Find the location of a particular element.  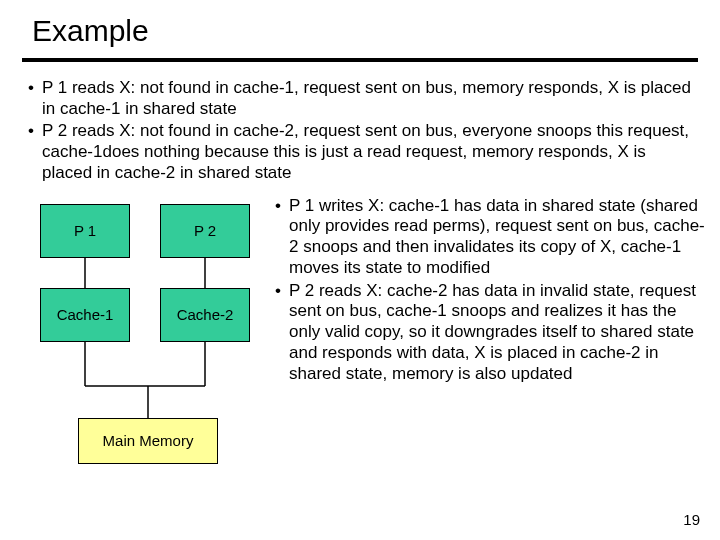

main-memory-box: Main Memory is located at coordinates (148, 441).